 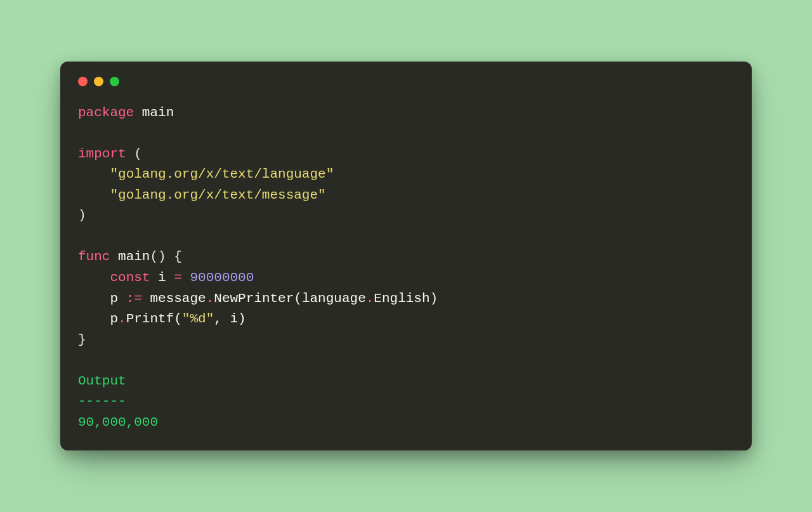 What do you see at coordinates (198, 318) in the screenshot?
I see `format-string: "%d"` at bounding box center [198, 318].